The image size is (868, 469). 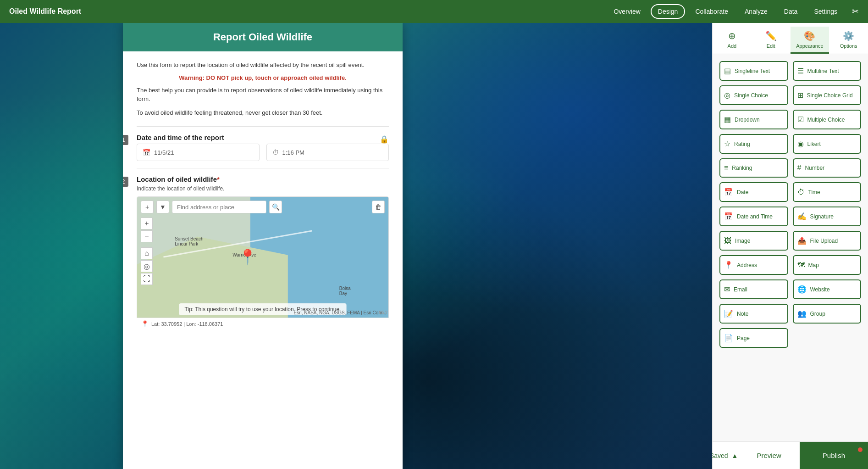 What do you see at coordinates (827, 119) in the screenshot?
I see `widget-multiple-choice: ☑ Multiple Choice` at bounding box center [827, 119].